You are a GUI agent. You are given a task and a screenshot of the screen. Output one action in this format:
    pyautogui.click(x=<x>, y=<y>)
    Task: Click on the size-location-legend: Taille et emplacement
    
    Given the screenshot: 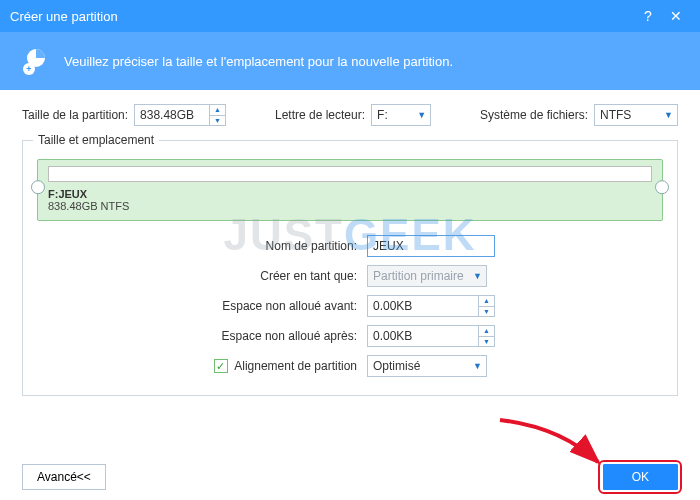 What is the action you would take?
    pyautogui.click(x=96, y=140)
    